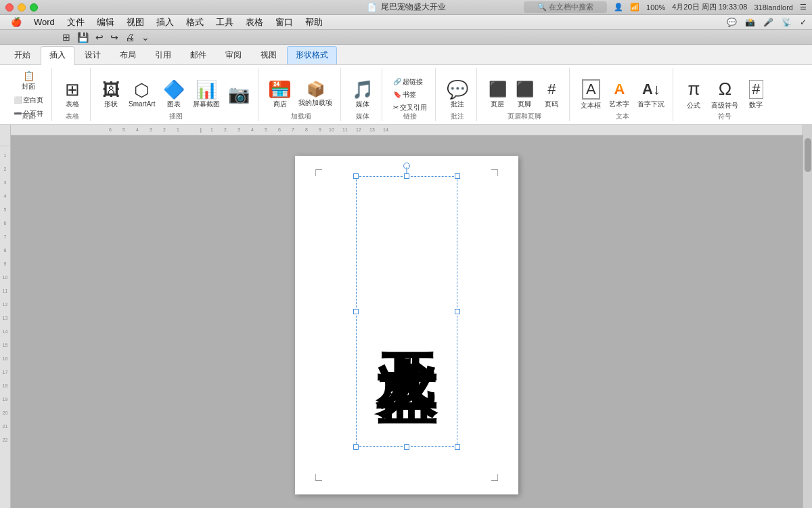 Image resolution: width=812 pixels, height=508 pixels. Describe the element at coordinates (111, 95) in the screenshot. I see `ribbon-btn-picture: 🖼 形状` at that location.